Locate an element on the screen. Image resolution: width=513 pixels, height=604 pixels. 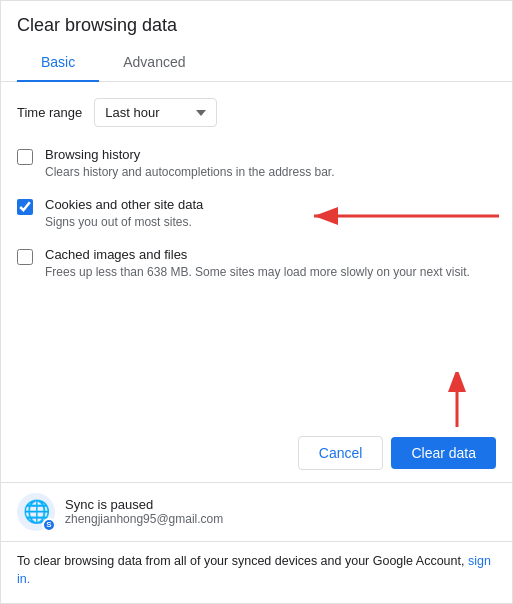
sync-badge: S is located at coordinates (49, 525).